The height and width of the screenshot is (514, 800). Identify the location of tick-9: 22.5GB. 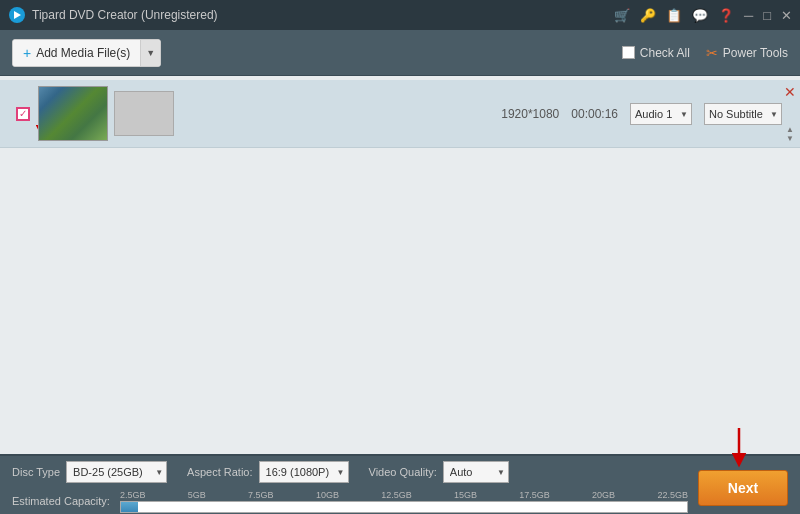
(672, 495).